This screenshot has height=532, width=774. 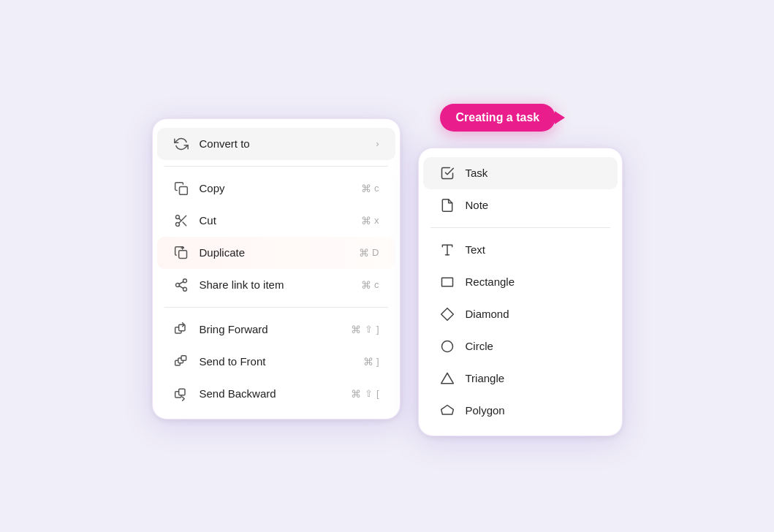 What do you see at coordinates (276, 221) in the screenshot?
I see `menu-item-cut: Cut ⌘ x` at bounding box center [276, 221].